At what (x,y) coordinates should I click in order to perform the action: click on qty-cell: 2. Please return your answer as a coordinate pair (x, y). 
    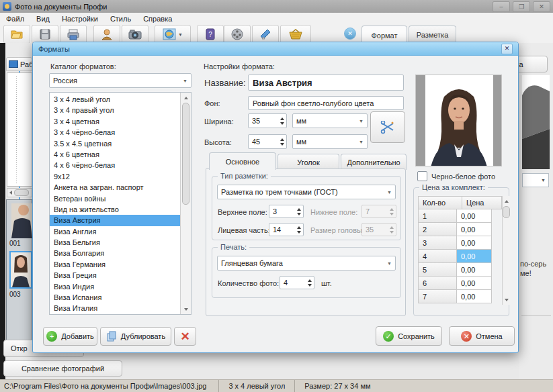
    Looking at the image, I should click on (437, 230).